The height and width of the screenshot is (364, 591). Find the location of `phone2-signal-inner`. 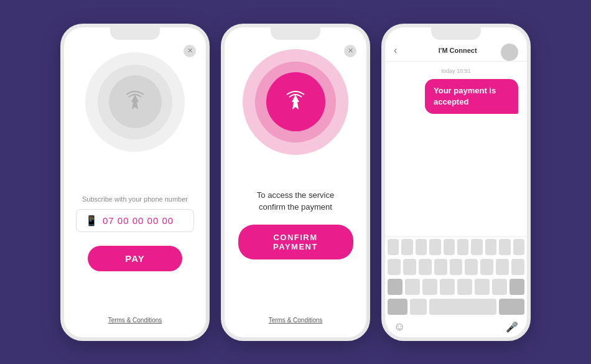

phone2-signal-inner is located at coordinates (296, 102).